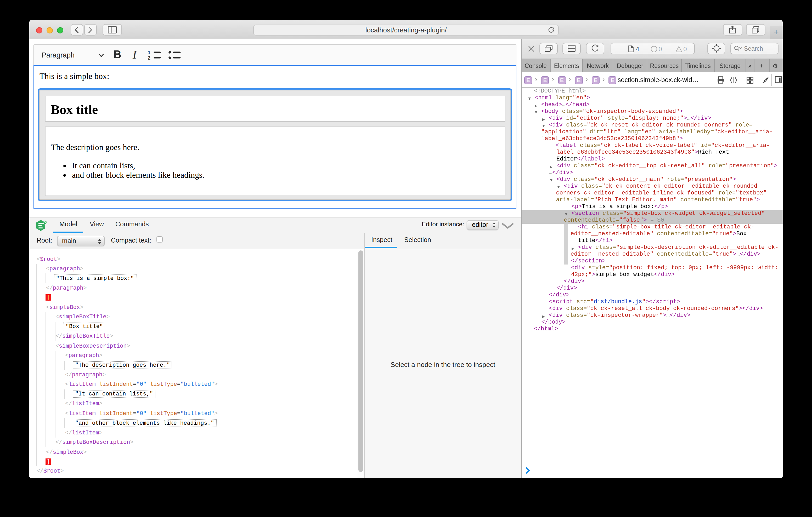 This screenshot has width=812, height=517. Describe the element at coordinates (149, 53) in the screenshot. I see `svg-text: 1` at that location.